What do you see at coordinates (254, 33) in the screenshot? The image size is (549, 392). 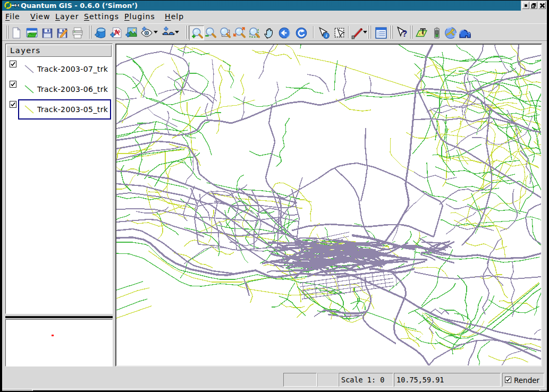 I see `zoom-to-selection-button` at bounding box center [254, 33].